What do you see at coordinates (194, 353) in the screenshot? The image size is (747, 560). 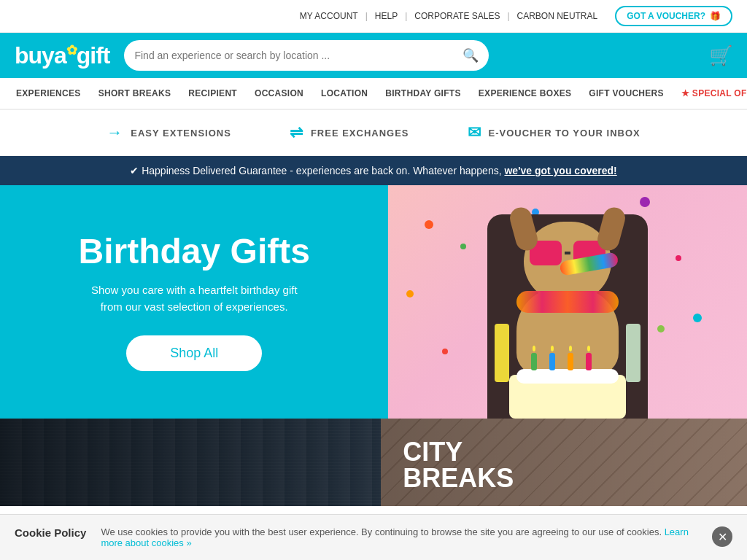 I see `shop-all-button: Shop All` at bounding box center [194, 353].